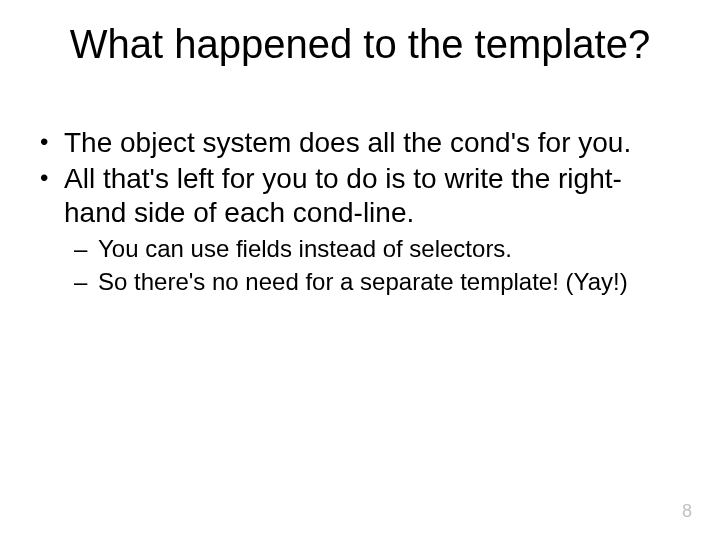 The image size is (720, 540). Describe the element at coordinates (343, 196) in the screenshot. I see `bullet-text: All that's left for you to do is to writ…` at that location.